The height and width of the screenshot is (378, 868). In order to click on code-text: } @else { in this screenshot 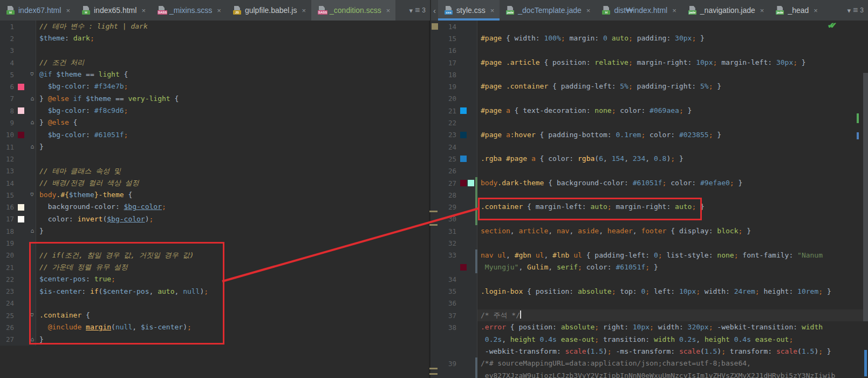, I will do `click(233, 123)`.